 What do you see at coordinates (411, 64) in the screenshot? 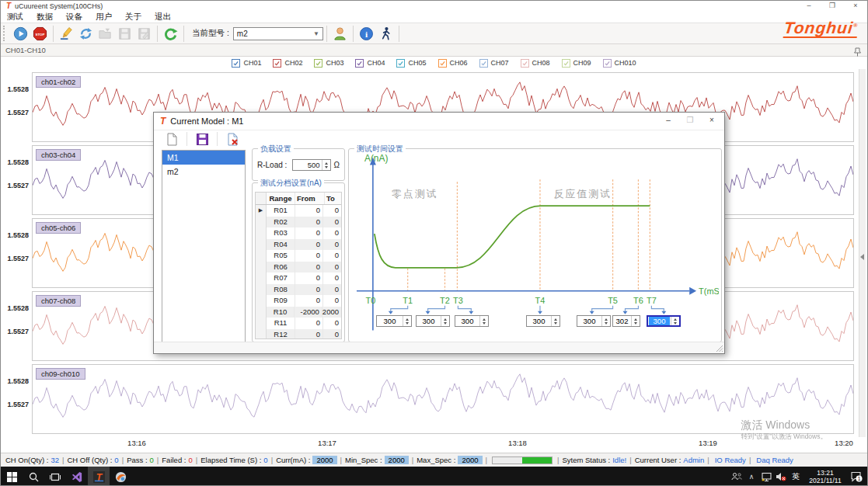
I see `channel-checkbox-ch05: CH05` at bounding box center [411, 64].